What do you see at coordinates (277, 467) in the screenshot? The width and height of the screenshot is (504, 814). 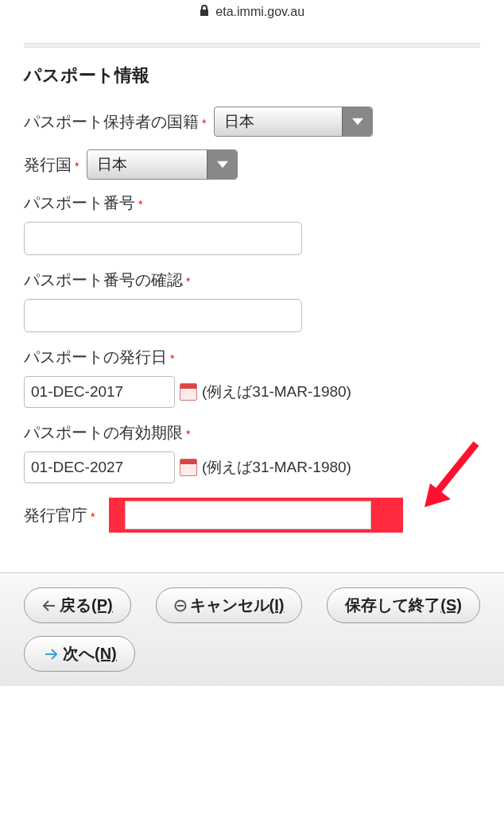 I see `expiry-date-example: (例えば31-MAR-1980)` at bounding box center [277, 467].